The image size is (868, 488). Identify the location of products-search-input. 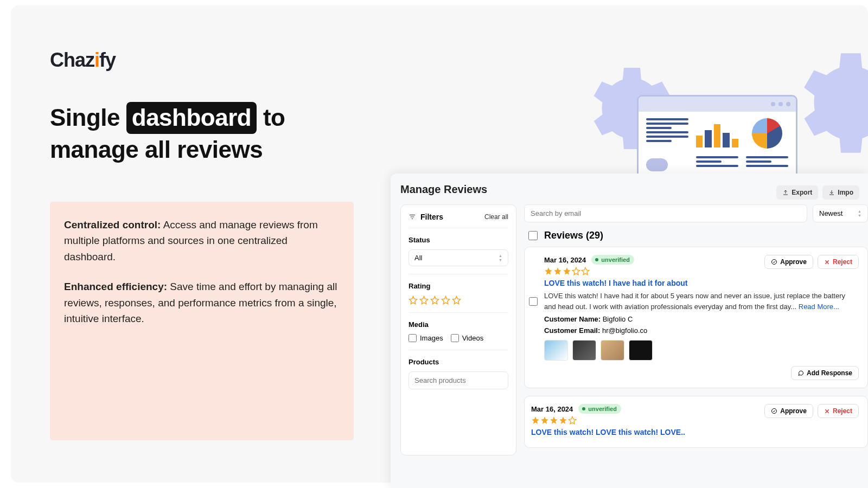
(458, 381).